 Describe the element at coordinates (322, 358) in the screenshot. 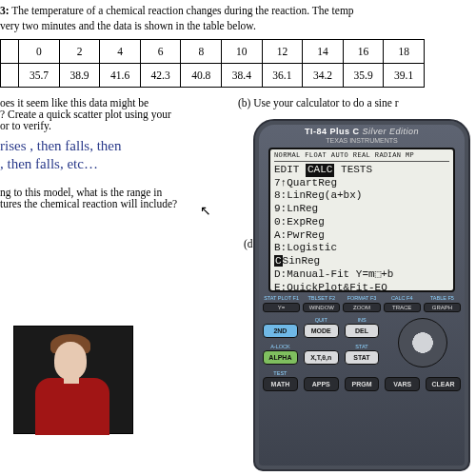

I see `xt-key: X,T,θ,n` at that location.